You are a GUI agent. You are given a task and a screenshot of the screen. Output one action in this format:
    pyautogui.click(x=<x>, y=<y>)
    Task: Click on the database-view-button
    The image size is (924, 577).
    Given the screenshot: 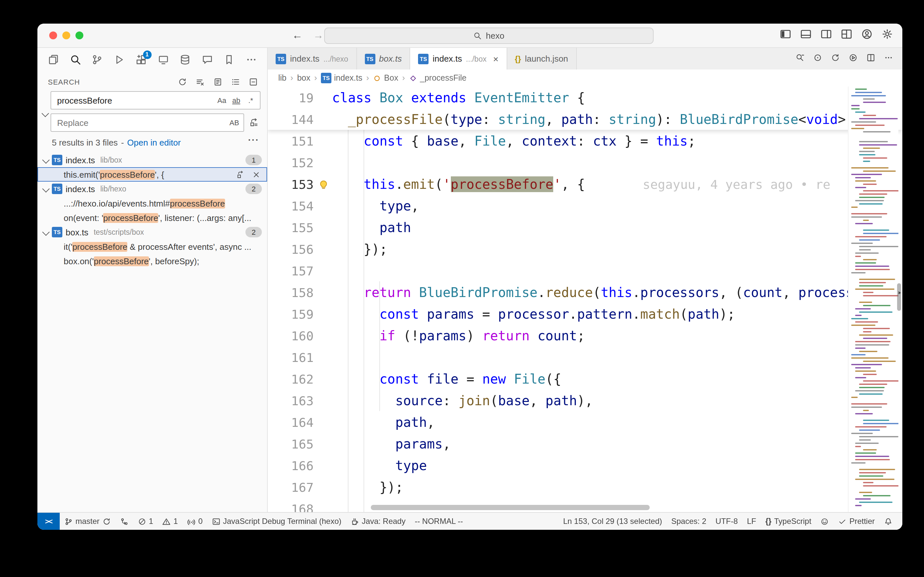 What is the action you would take?
    pyautogui.click(x=185, y=60)
    